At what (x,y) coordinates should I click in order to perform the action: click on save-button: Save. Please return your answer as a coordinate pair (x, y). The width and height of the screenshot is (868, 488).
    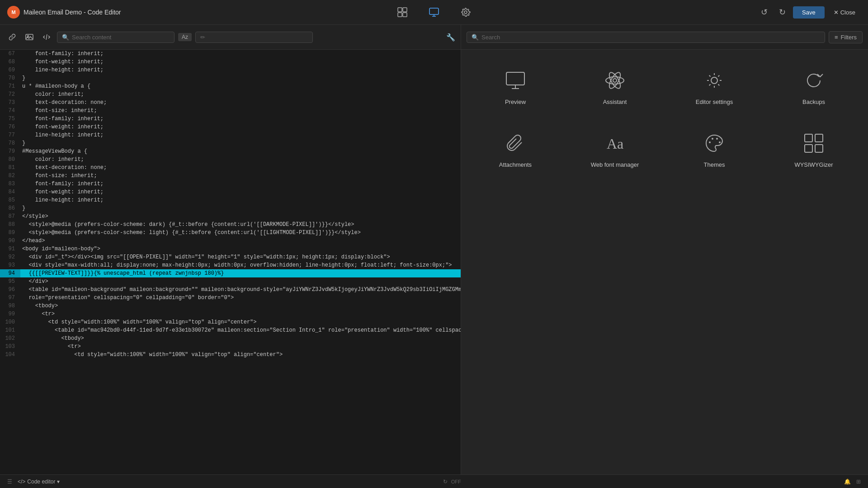
    Looking at the image, I should click on (809, 13).